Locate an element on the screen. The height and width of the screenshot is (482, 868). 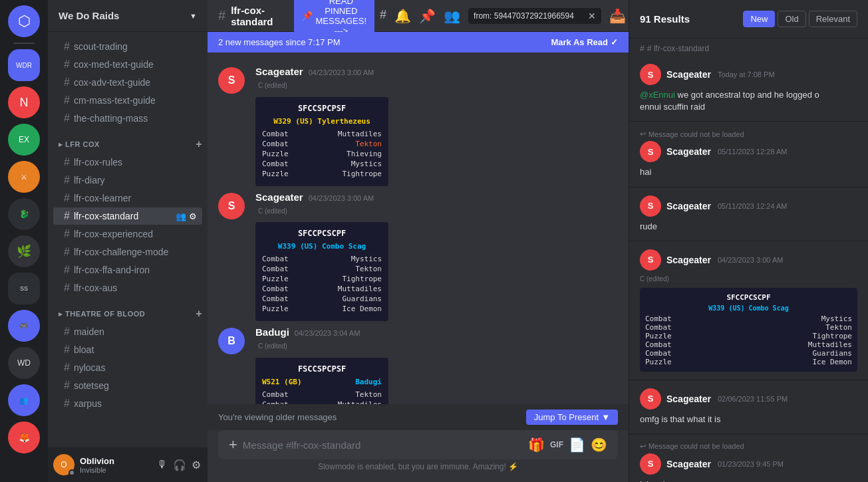
server-icon-1: N is located at coordinates (24, 102).